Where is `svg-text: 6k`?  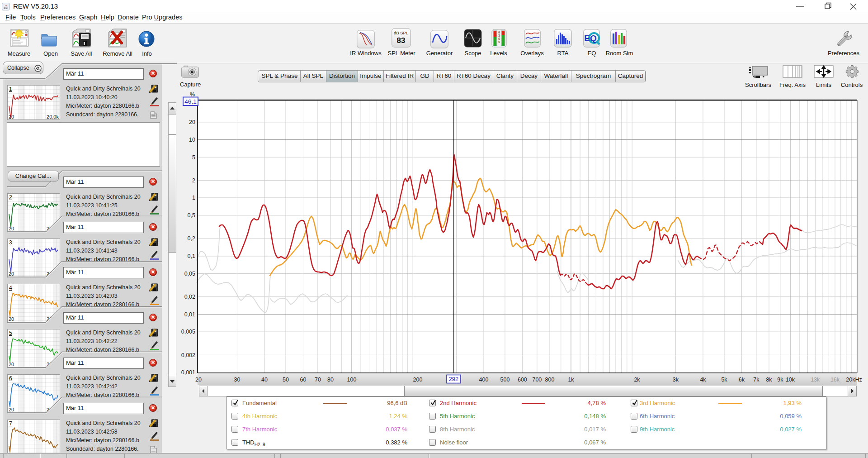
svg-text: 6k is located at coordinates (742, 380).